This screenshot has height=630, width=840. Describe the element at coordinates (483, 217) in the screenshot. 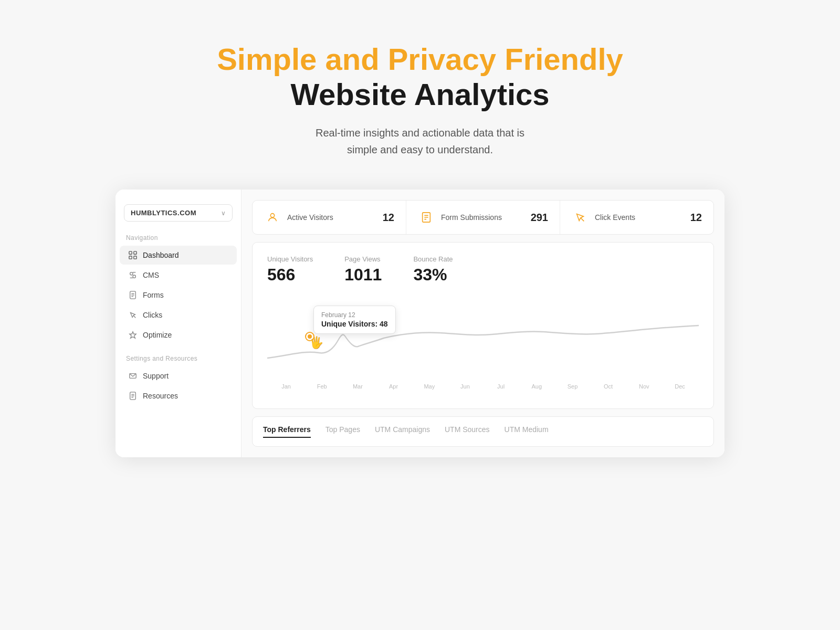

I see `stats-bar: Active Visitors 12 Form Submissions 291` at that location.